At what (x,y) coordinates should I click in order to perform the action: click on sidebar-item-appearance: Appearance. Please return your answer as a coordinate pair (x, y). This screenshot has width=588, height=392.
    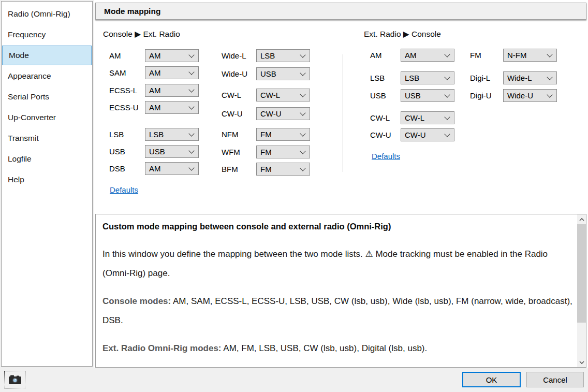
    Looking at the image, I should click on (47, 76).